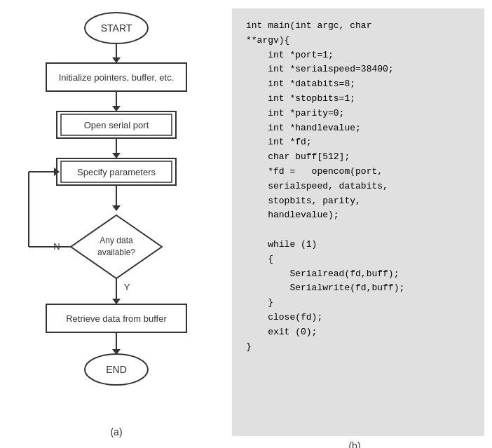 This screenshot has height=448, width=492. What do you see at coordinates (358, 289) in the screenshot?
I see `code-line: Serialwrite(fd,buff);` at bounding box center [358, 289].